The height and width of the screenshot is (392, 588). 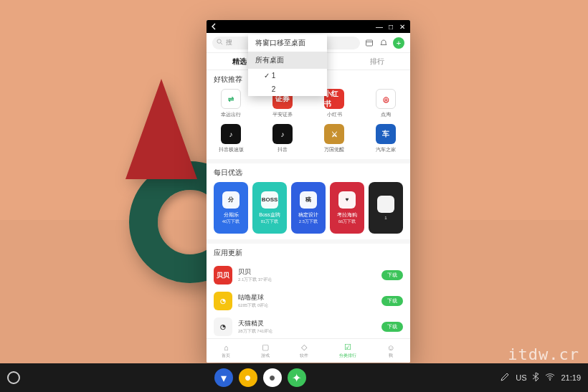 What do you see at coordinates (308, 300) in the screenshot?
I see `updates-list: 贝贝 贝贝 2.1万下载 37评论 下载 ◔ 咕噜星球 6285下载 0评论 下…` at bounding box center [308, 300].